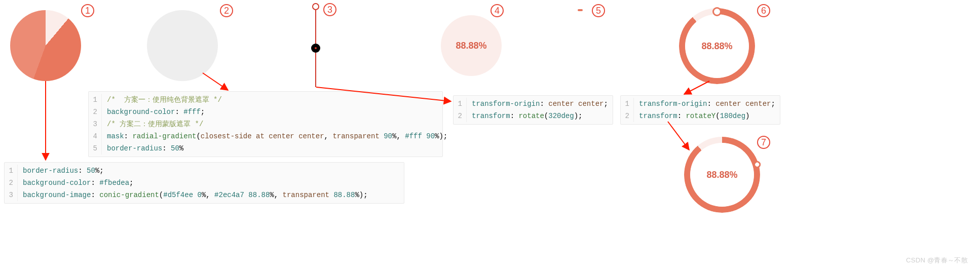 The height and width of the screenshot is (270, 980). Describe the element at coordinates (598, 11) in the screenshot. I see `step-badge-5: 5` at that location.